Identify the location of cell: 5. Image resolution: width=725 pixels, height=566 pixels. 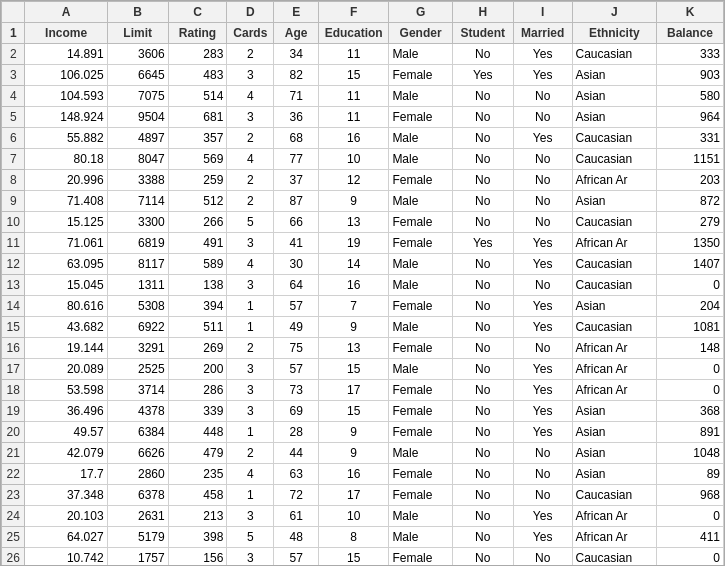
(250, 222).